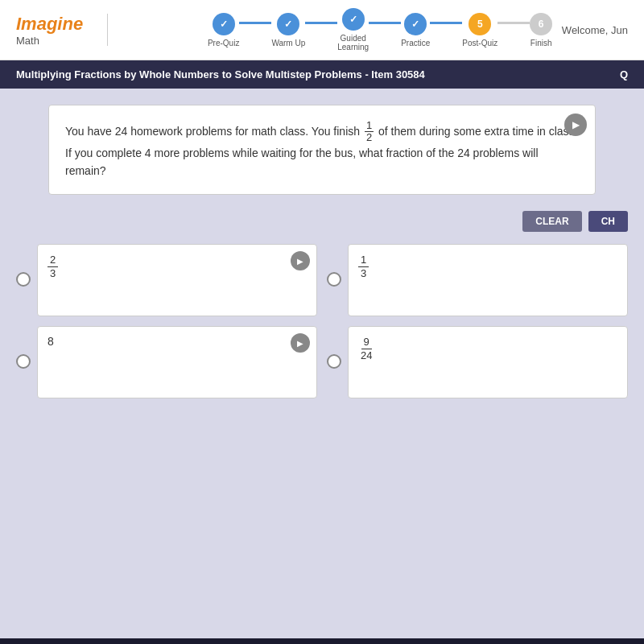 The height and width of the screenshot is (644, 644). I want to click on check-button: CH, so click(609, 221).